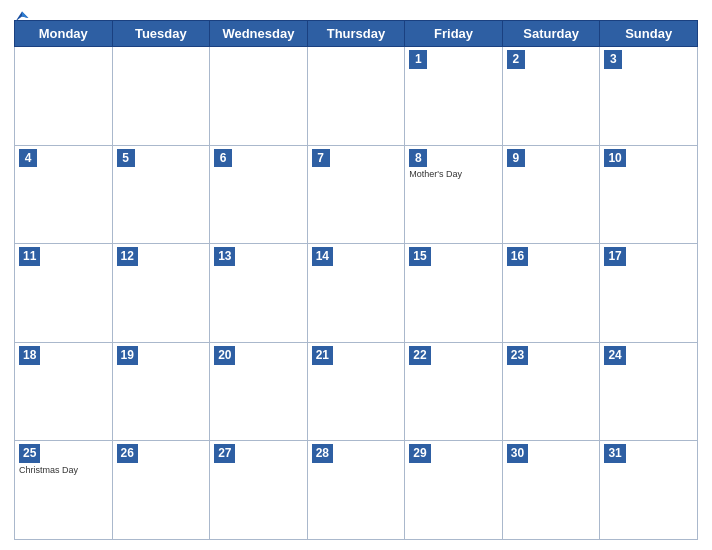  I want to click on calendar-cell: 20, so click(259, 392).